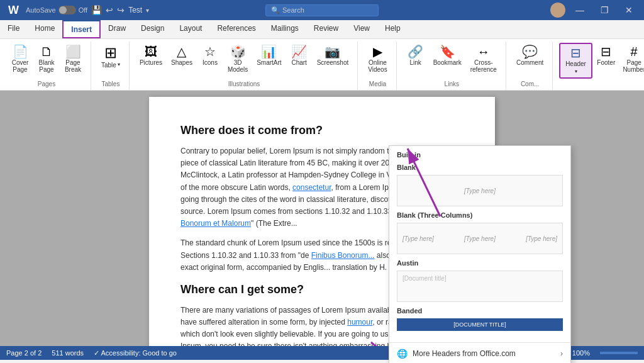 Image resolution: width=644 pixels, height=363 pixels. I want to click on ribbon-group-tables: ⊞ Table ▾ Tables, so click(111, 65).